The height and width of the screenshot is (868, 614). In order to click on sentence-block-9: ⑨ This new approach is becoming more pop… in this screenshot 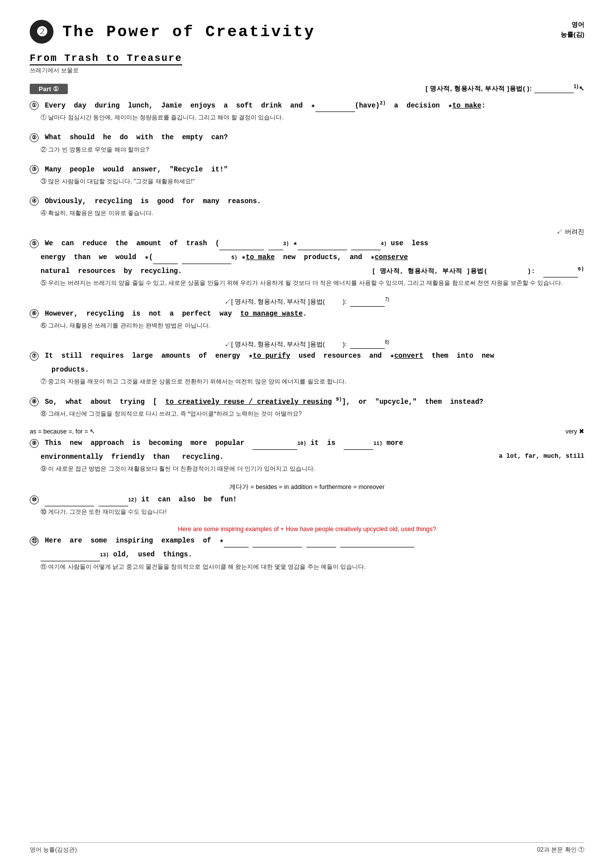, I will do `click(307, 456)`.